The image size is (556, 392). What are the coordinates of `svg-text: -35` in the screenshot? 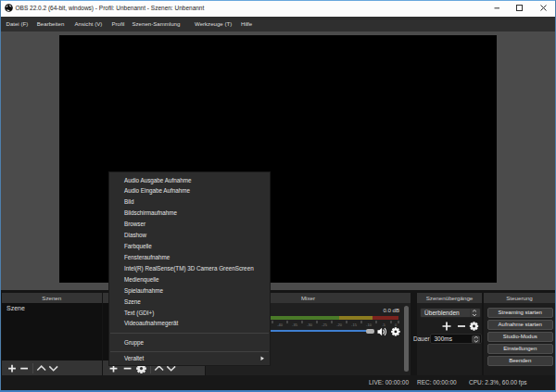 It's located at (295, 324).